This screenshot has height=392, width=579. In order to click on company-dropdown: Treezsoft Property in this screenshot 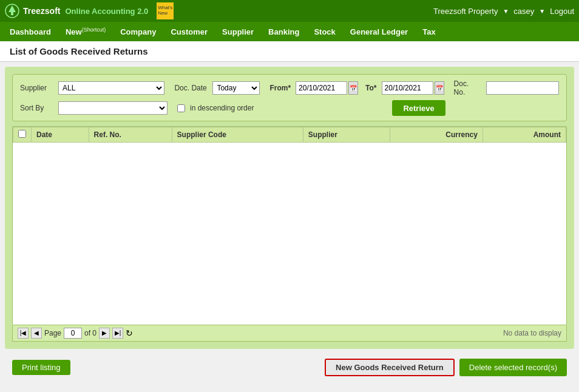, I will do `click(466, 11)`.